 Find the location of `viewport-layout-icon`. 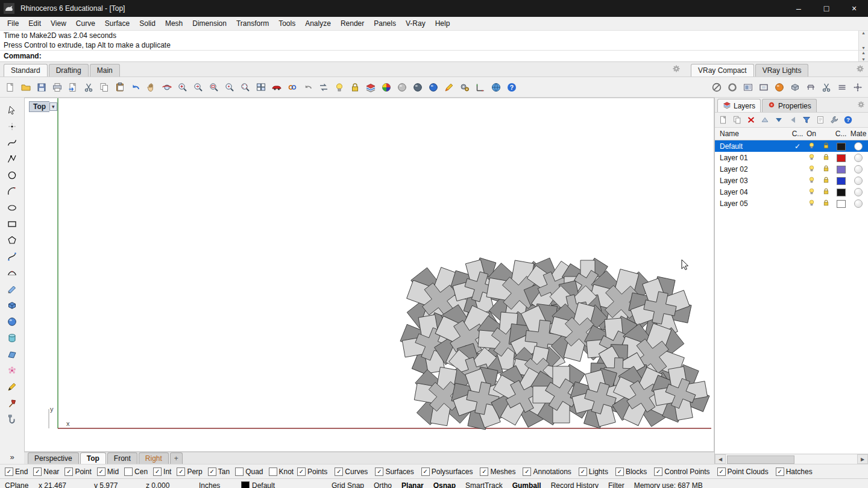

viewport-layout-icon is located at coordinates (261, 87).